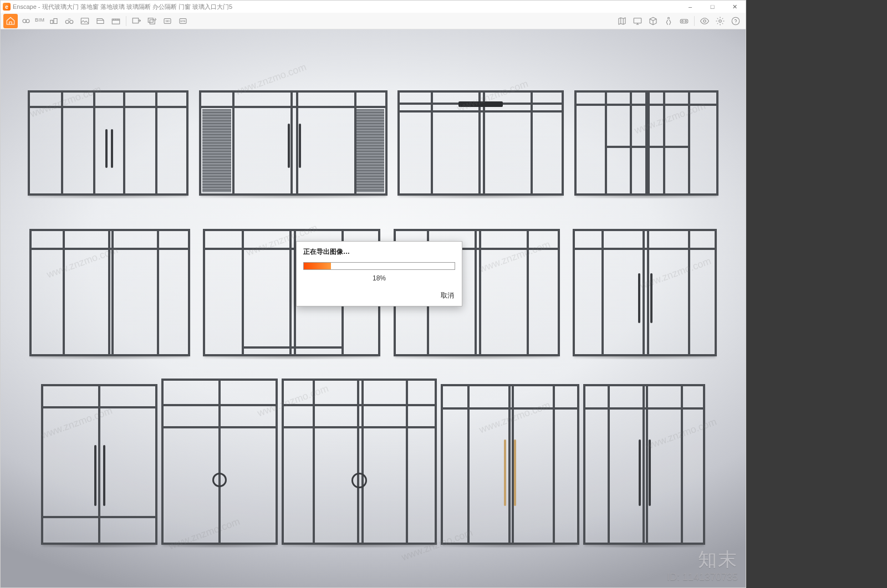 This screenshot has width=887, height=588. I want to click on visual-settings-button, so click(705, 21).